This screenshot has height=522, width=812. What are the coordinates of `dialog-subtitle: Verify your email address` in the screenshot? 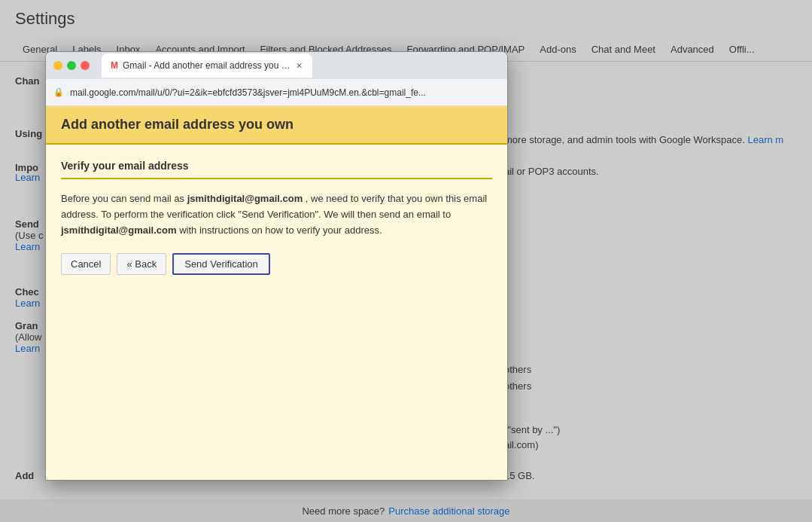 It's located at (277, 169).